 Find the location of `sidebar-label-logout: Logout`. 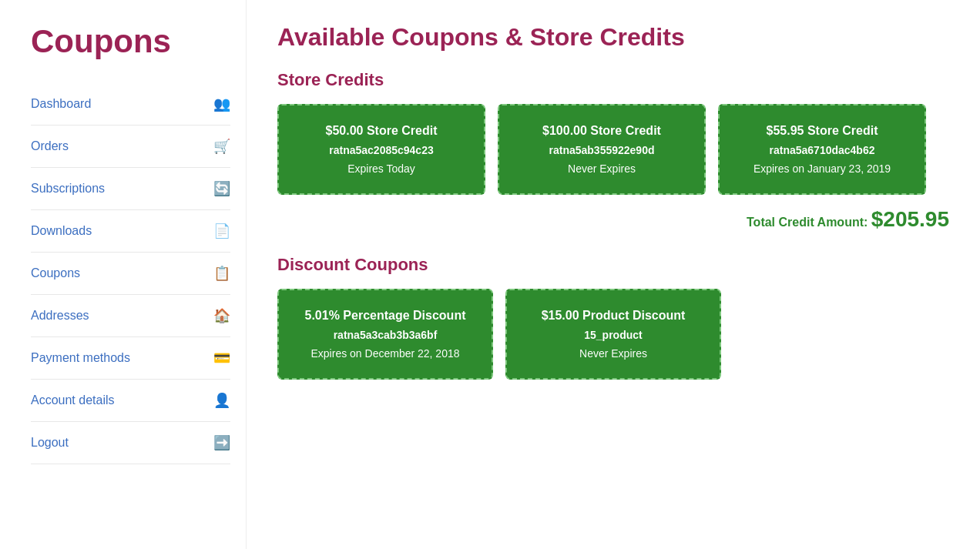

sidebar-label-logout: Logout is located at coordinates (49, 443).